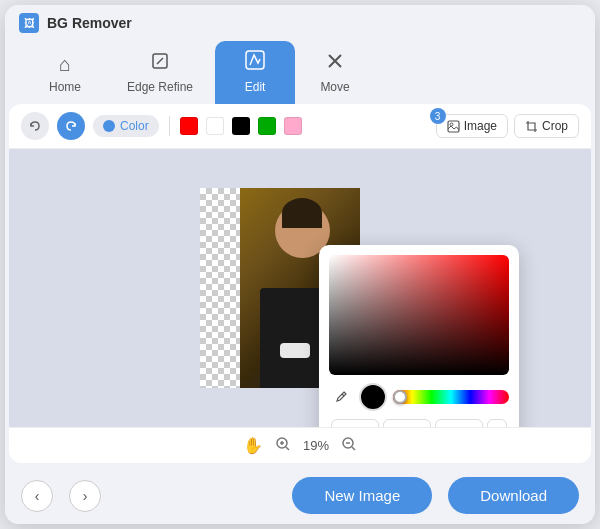  I want to click on move-icon, so click(335, 64).